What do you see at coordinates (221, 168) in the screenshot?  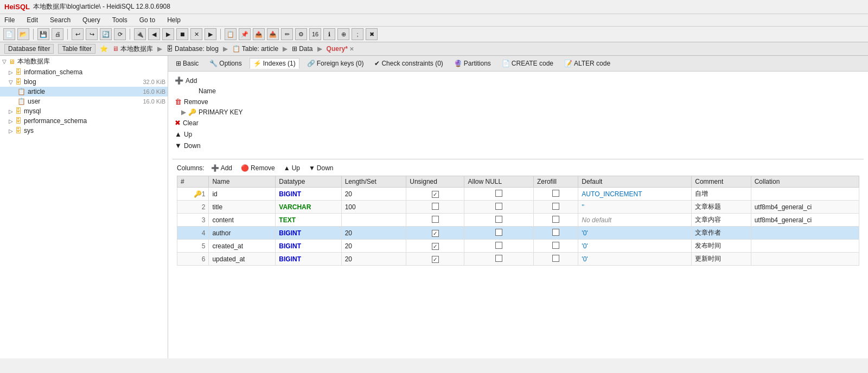 I see `add-column-button: ➕ Add` at bounding box center [221, 168].